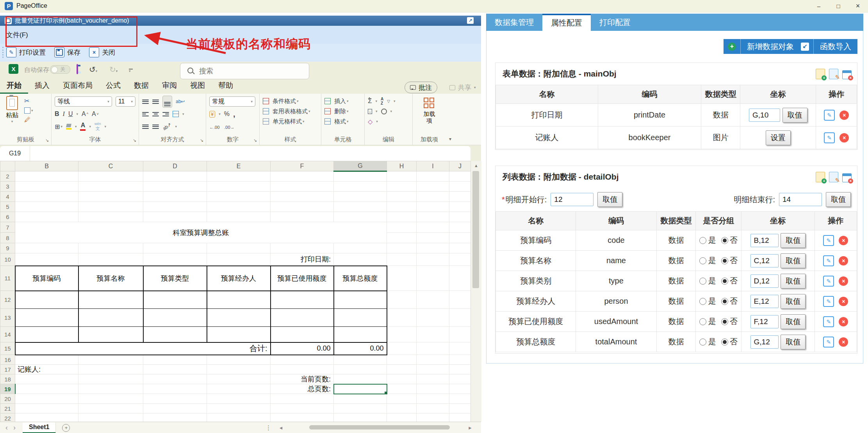 The height and width of the screenshot is (433, 868). Describe the element at coordinates (8, 227) in the screenshot. I see `row-number: 7` at that location.